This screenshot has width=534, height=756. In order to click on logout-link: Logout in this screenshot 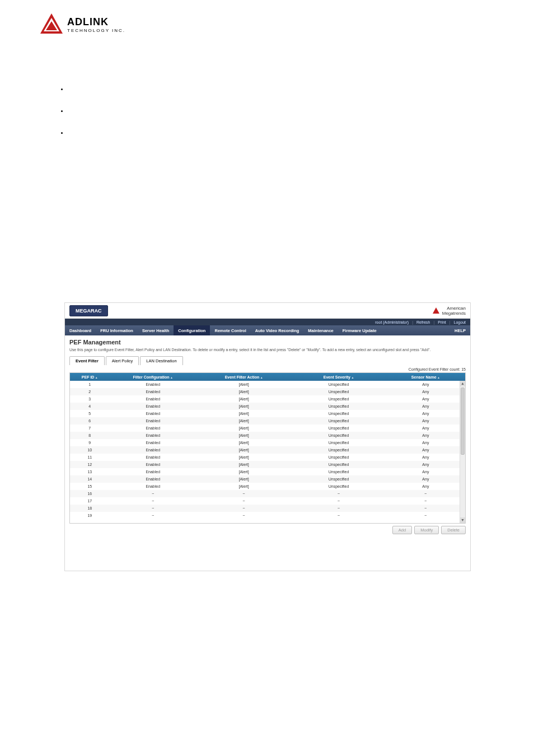, I will do `click(460, 323)`.